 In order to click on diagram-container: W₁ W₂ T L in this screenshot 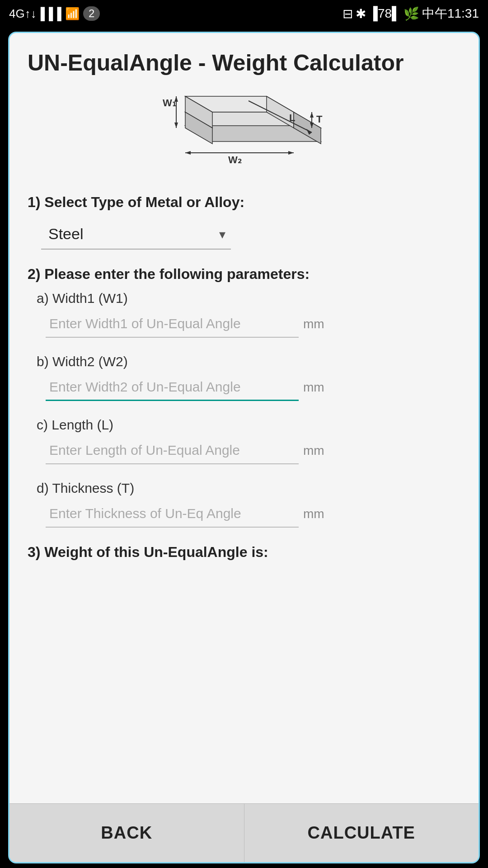, I will do `click(244, 132)`.